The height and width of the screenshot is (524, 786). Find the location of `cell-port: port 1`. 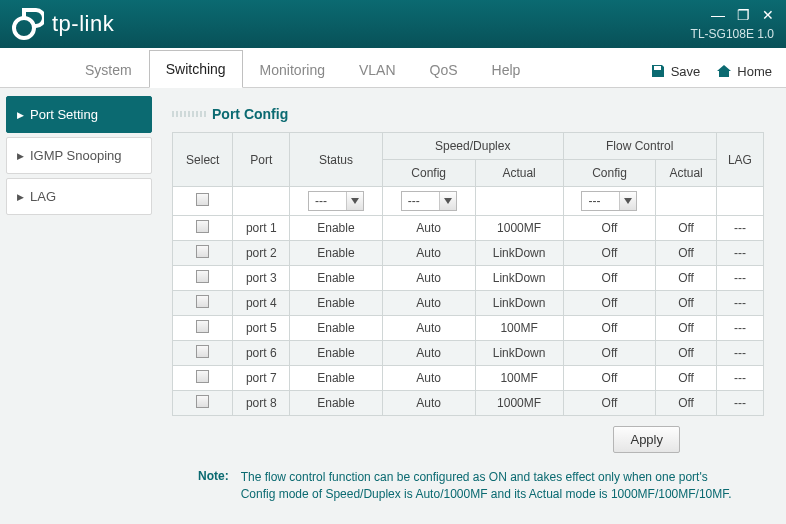

cell-port: port 1 is located at coordinates (262, 228).